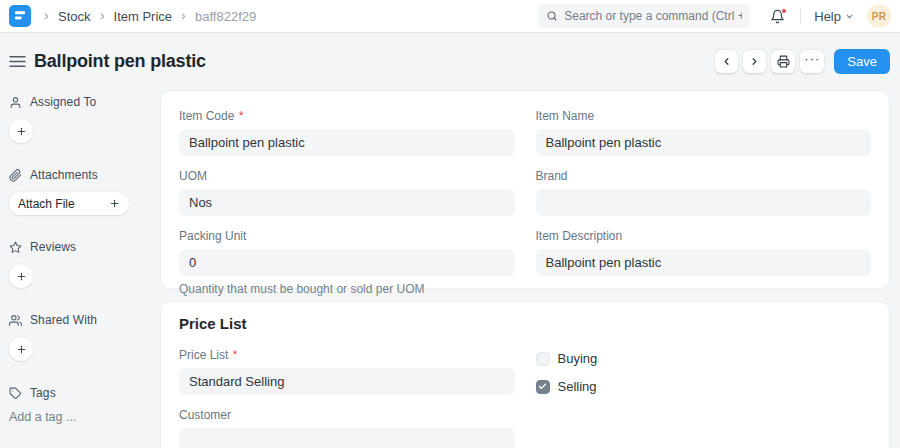  Describe the element at coordinates (704, 176) in the screenshot. I see `brand-label: Brand` at that location.